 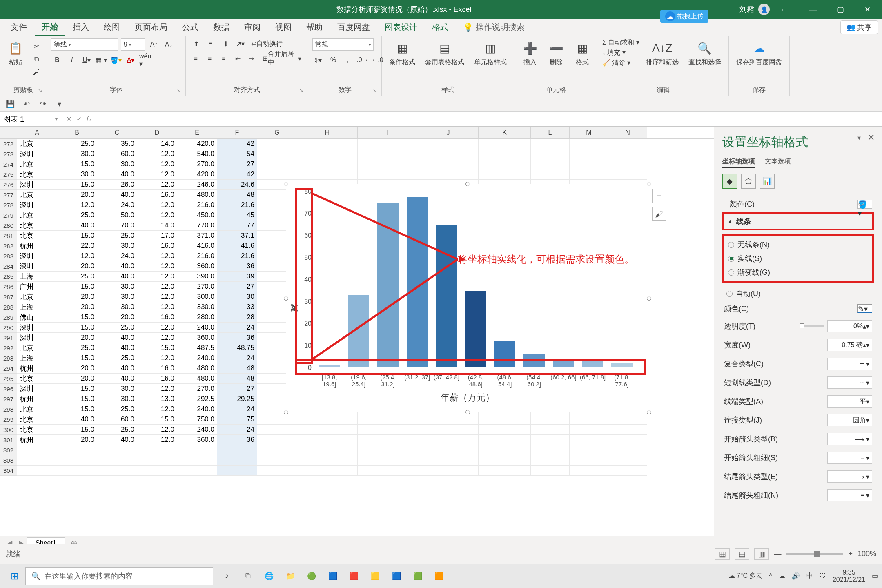 What do you see at coordinates (9, 205) in the screenshot?
I see `row-header: 278` at bounding box center [9, 205].